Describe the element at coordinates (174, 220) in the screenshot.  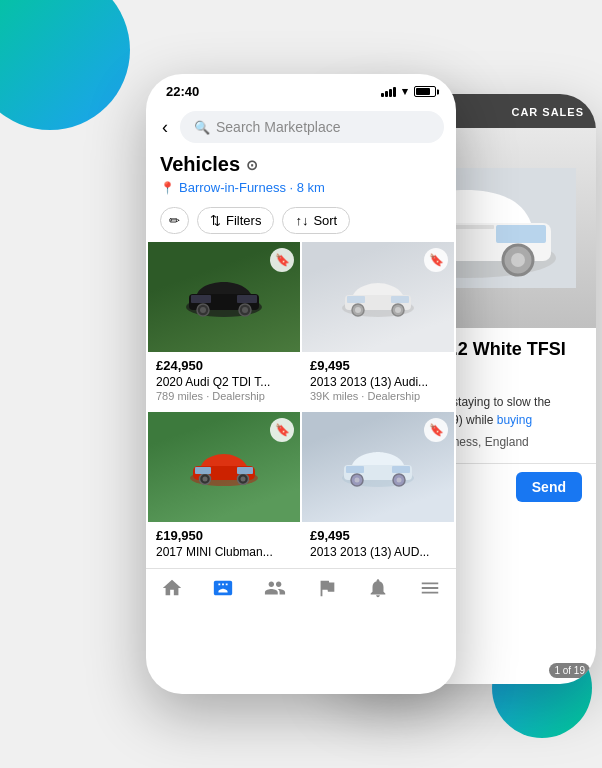
I see `edit-button: ✏` at that location.